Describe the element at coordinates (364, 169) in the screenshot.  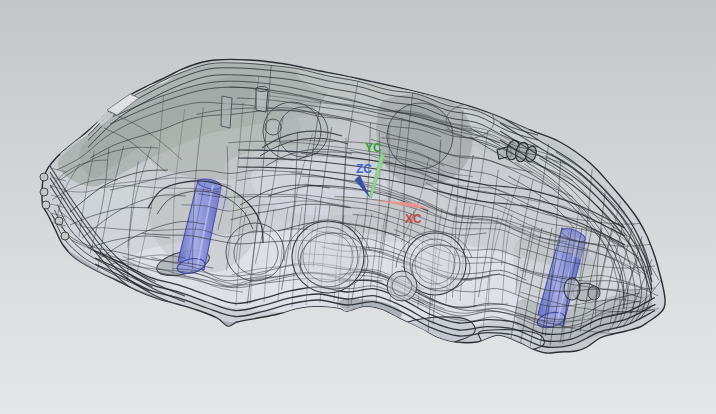
I see `svg-text: ZC` at that location.